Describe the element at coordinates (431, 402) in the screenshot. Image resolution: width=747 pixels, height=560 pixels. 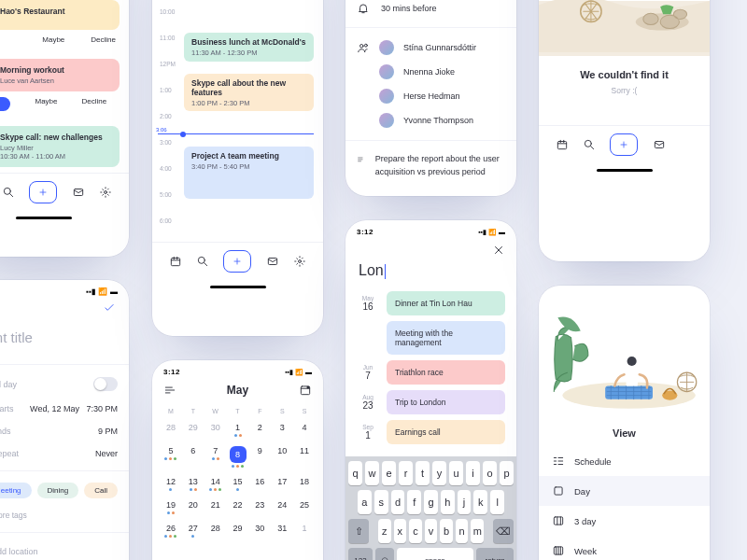
I see `search-result: Aug23Trip to London` at that location.